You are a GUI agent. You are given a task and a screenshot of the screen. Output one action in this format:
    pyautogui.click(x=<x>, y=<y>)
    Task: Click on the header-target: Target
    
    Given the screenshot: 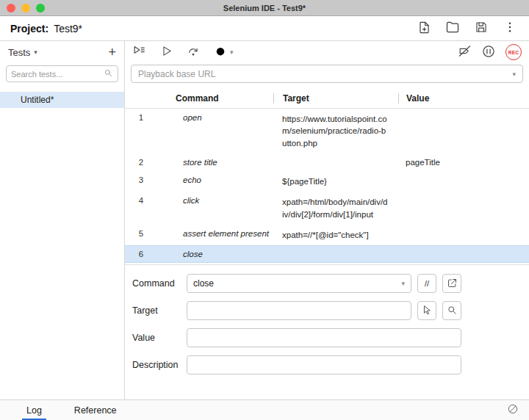 What is the action you would take?
    pyautogui.click(x=336, y=98)
    